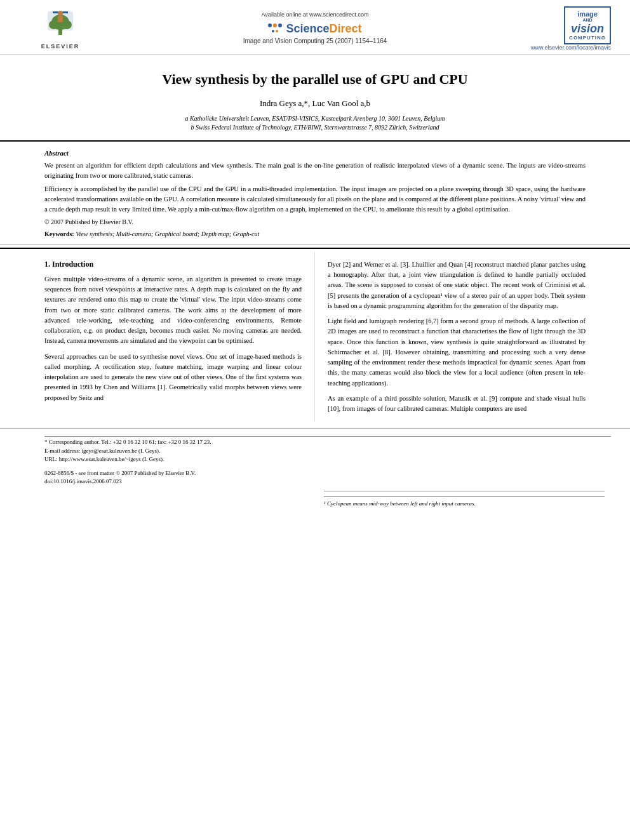 Image resolution: width=630 pixels, height=840 pixels. What do you see at coordinates (315, 127) in the screenshot?
I see `affiliations-b: b Swiss Federal Institute of Technology,…` at bounding box center [315, 127].